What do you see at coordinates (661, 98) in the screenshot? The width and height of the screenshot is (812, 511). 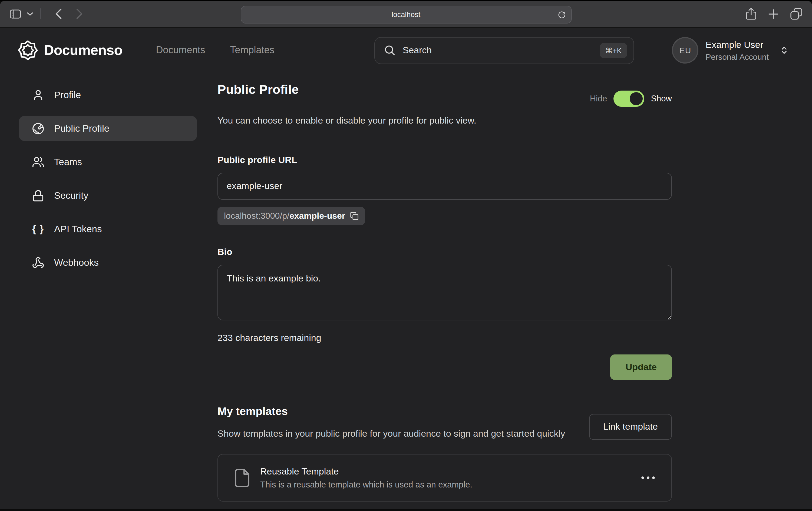 I see `toggle-show-label: Show` at bounding box center [661, 98].